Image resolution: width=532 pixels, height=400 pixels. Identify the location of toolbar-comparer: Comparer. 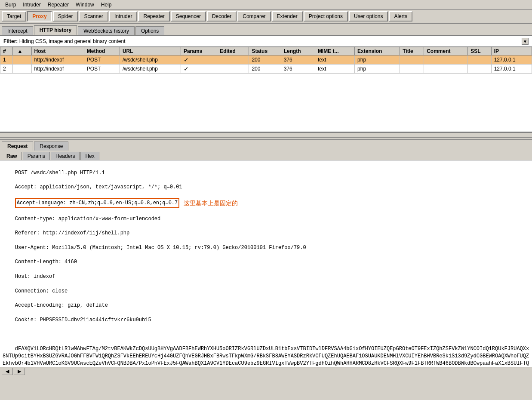
(254, 16).